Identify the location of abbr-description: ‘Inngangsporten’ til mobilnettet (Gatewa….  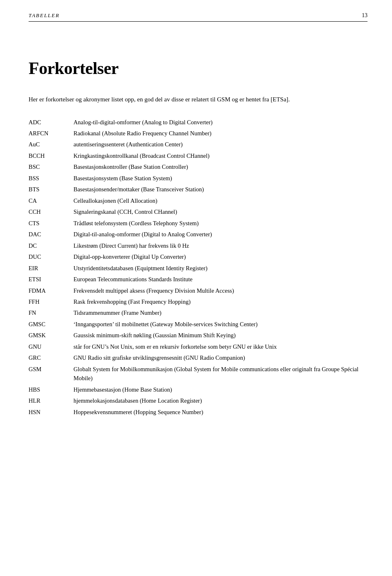
(220, 324).